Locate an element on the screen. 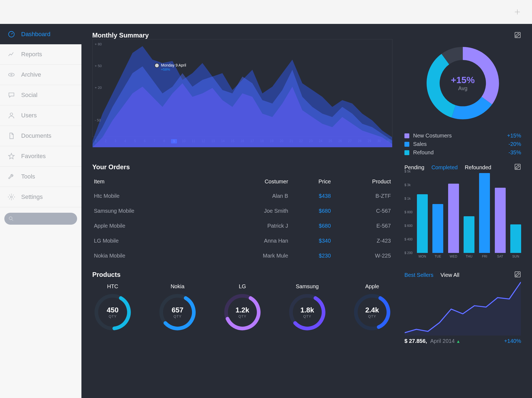  area-ytick: - 50 is located at coordinates (98, 120).